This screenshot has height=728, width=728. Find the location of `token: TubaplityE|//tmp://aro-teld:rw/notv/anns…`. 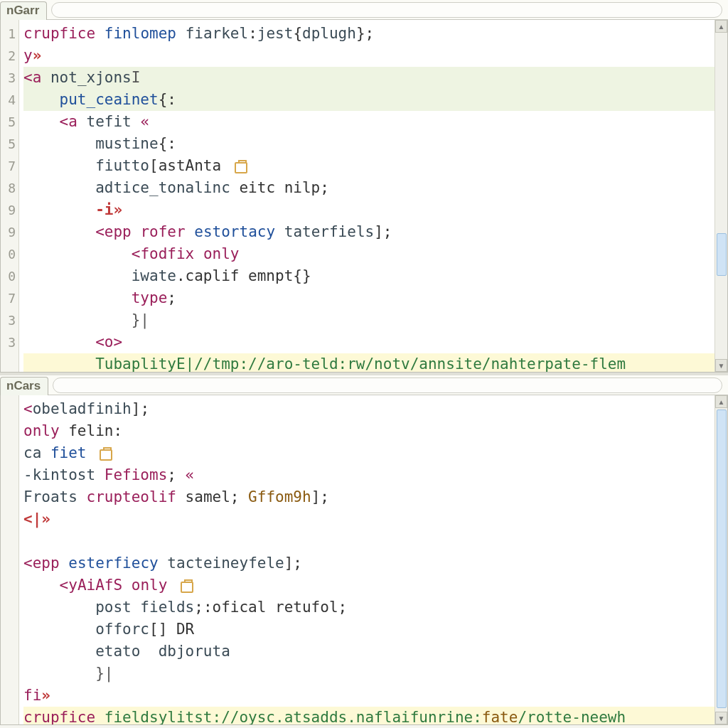

token: TubaplityE|//tmp://aro-teld:rw/notv/anns… is located at coordinates (360, 363).